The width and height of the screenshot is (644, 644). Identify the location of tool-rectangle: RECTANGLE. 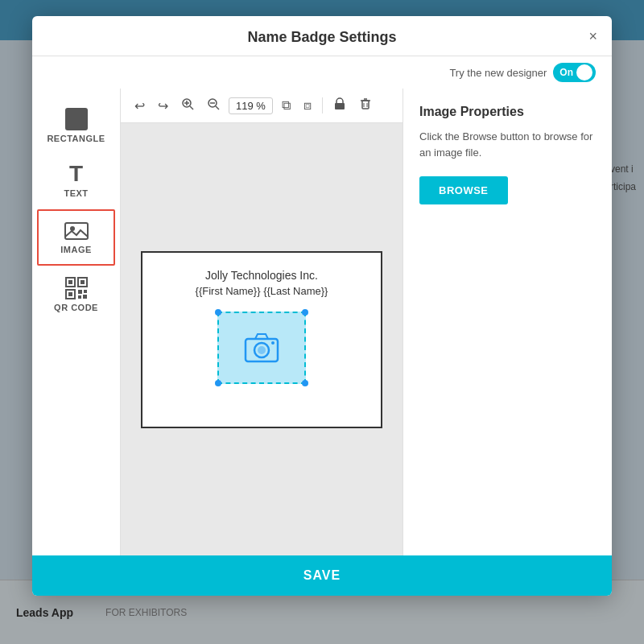
(76, 126).